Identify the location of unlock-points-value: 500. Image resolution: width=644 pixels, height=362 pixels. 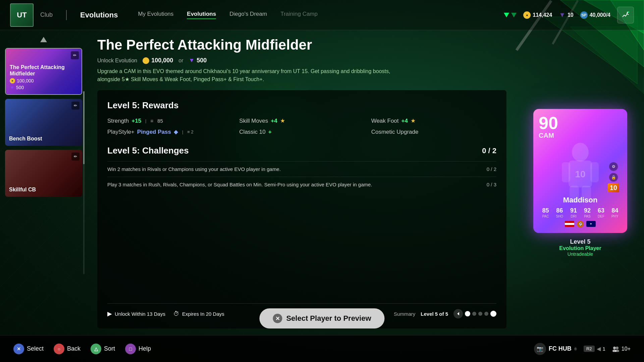
(202, 60).